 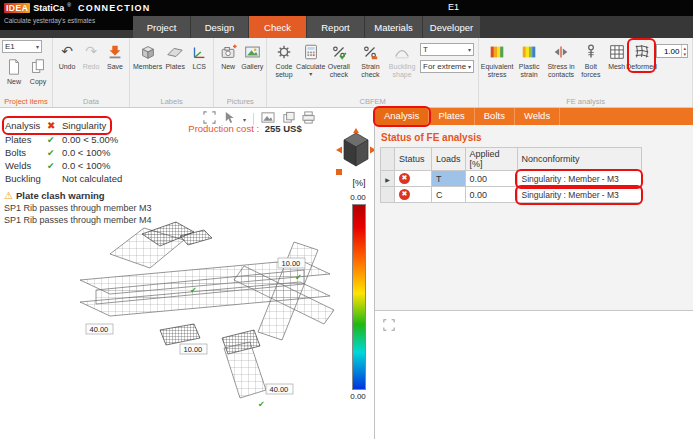 I want to click on tab-bolts: Bolts, so click(x=495, y=116).